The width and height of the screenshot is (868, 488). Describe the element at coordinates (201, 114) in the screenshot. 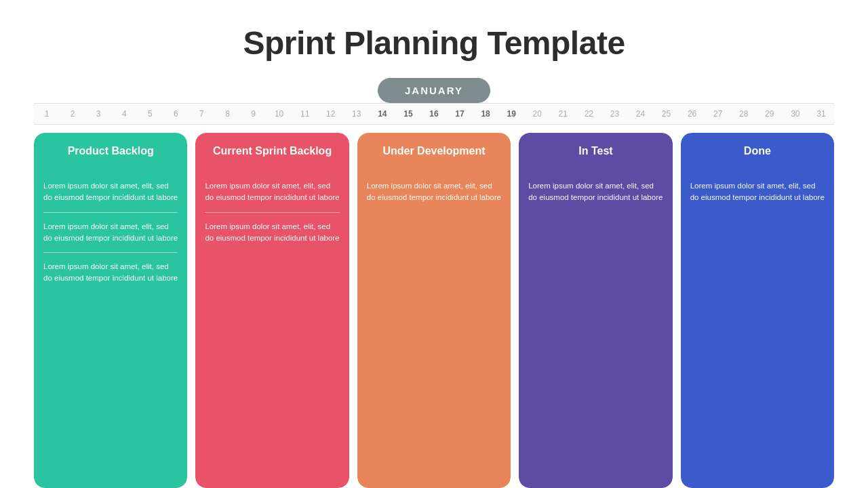

I see `timeline-day-7: 7` at that location.